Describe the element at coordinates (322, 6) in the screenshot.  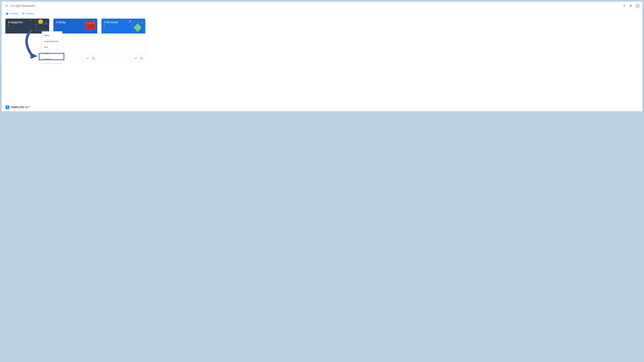
I see `top-header: Google Classroom` at that location.